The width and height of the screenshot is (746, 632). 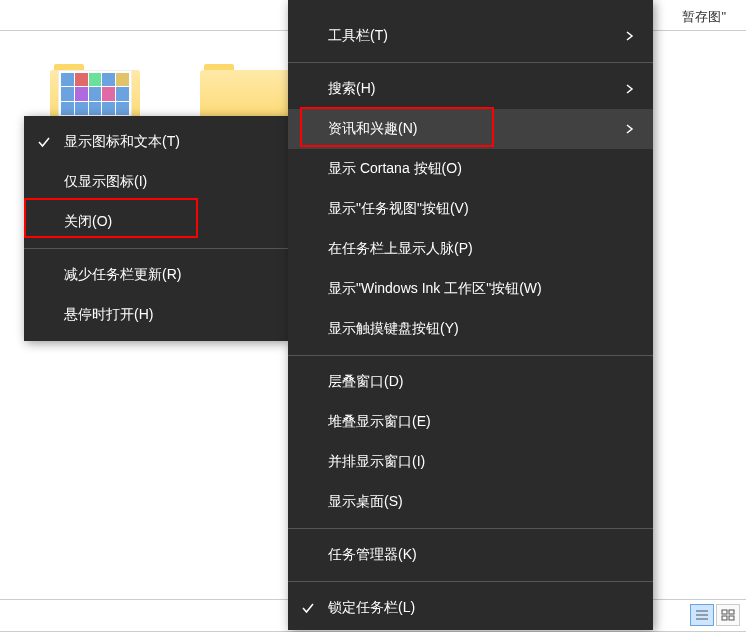 What do you see at coordinates (728, 615) in the screenshot?
I see `view-icons-button` at bounding box center [728, 615].